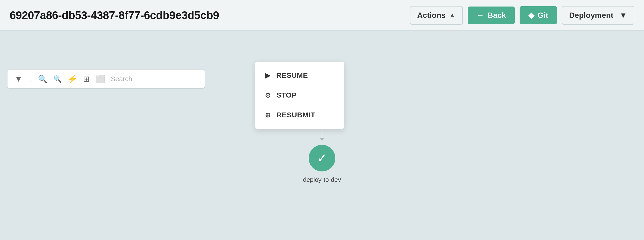  Describe the element at coordinates (300, 95) in the screenshot. I see `actions-dropdown: ▶ RESUME ⊙ STOP ⊕ RESUBMIT` at that location.